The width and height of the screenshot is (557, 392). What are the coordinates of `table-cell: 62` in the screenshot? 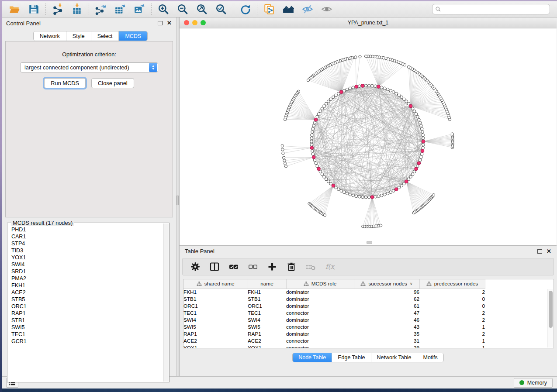 It's located at (387, 299).